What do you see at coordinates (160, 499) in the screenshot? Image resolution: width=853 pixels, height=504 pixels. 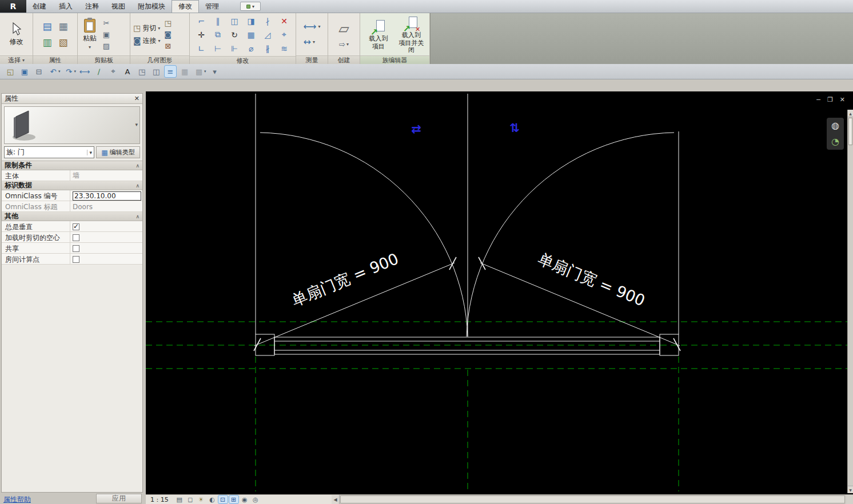 I see `scale-control: 1 : 15` at bounding box center [160, 499].